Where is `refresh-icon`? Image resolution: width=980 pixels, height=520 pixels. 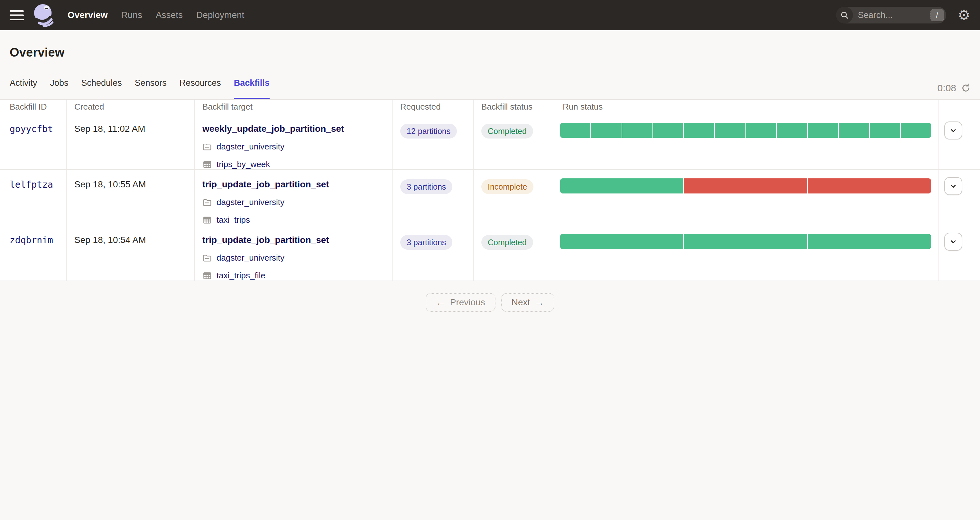 refresh-icon is located at coordinates (966, 88).